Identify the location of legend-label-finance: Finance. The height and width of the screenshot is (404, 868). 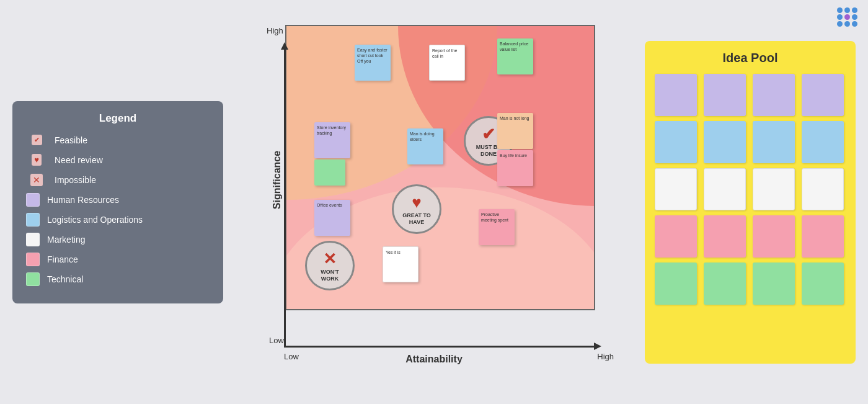
(63, 259).